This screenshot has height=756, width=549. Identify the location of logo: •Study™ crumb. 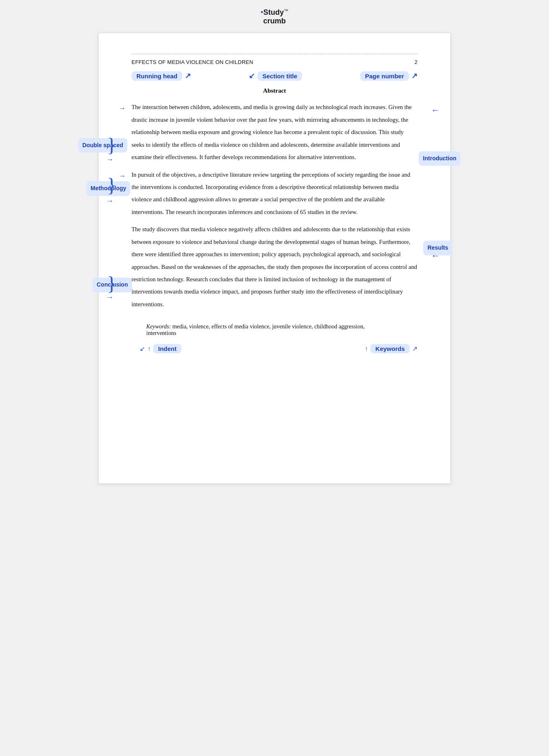
(274, 17).